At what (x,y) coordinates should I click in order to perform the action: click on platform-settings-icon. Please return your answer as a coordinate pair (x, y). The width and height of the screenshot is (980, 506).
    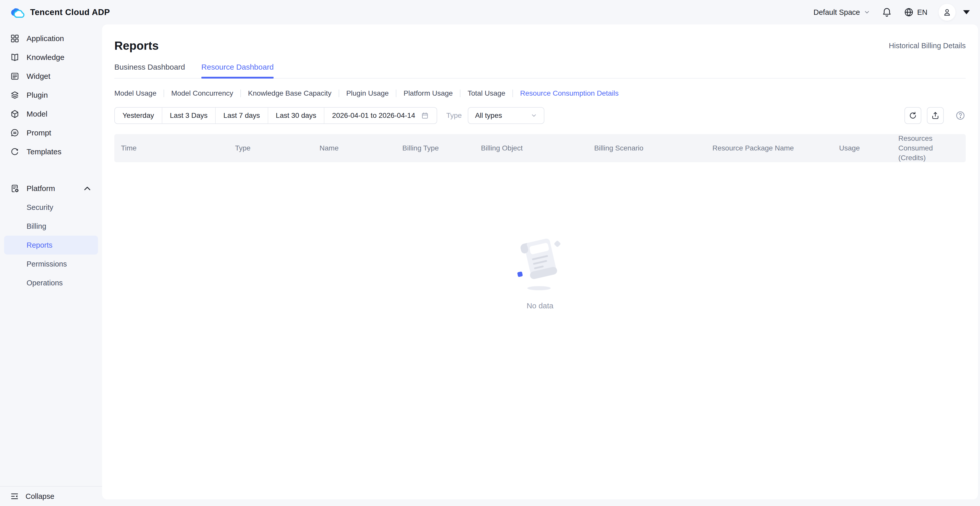
    Looking at the image, I should click on (14, 189).